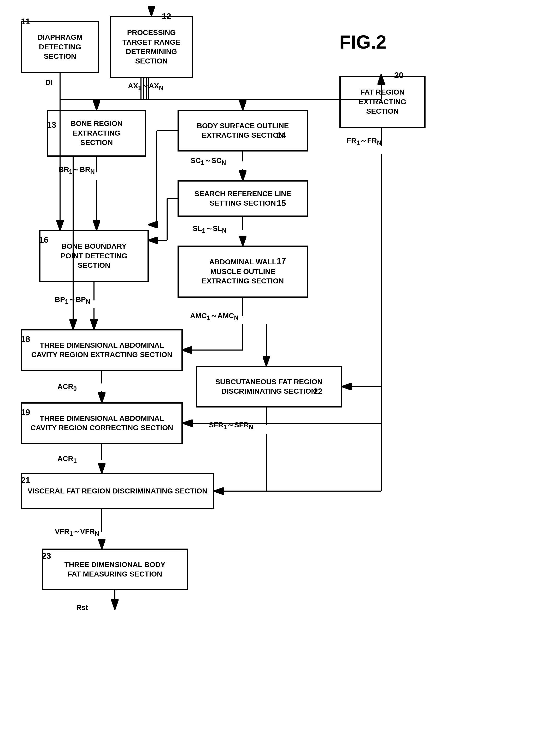  I want to click on num-13: 13, so click(52, 125).